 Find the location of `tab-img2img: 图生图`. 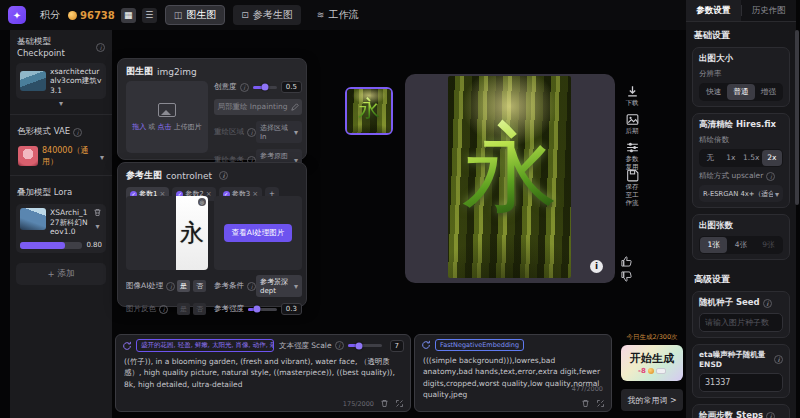

tab-img2img: 图生图 is located at coordinates (196, 15).